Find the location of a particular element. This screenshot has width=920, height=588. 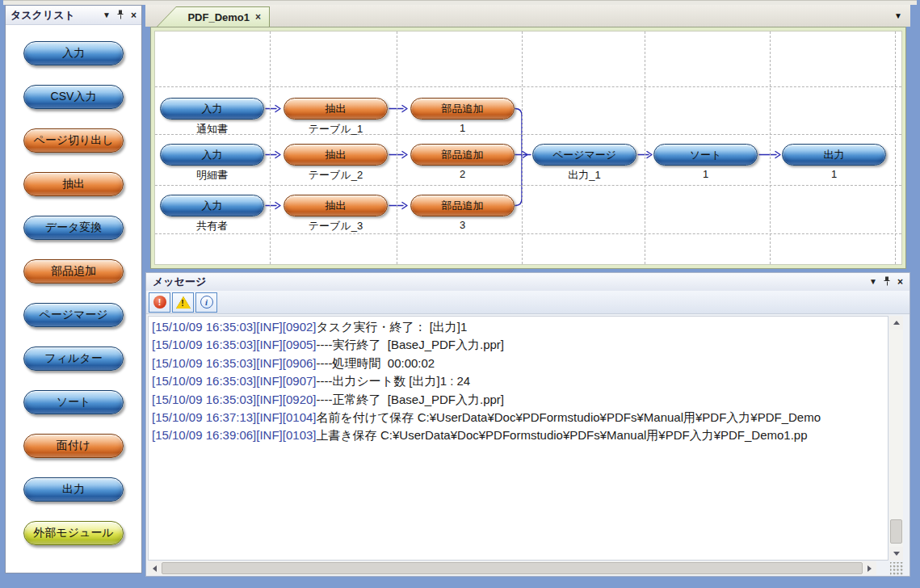

log-line: [15/10/09 16:35:03][INF][0905]----実行終了 [… is located at coordinates (519, 345).